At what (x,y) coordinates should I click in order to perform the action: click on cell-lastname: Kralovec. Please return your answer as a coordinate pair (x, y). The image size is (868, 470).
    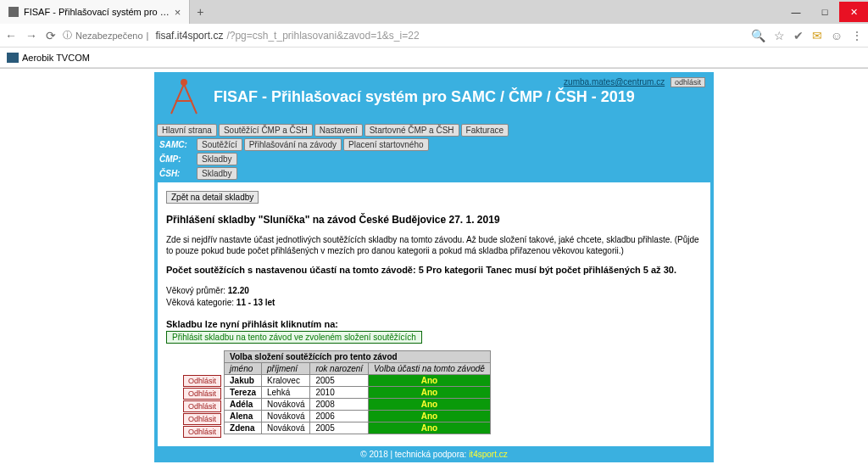
    Looking at the image, I should click on (285, 381).